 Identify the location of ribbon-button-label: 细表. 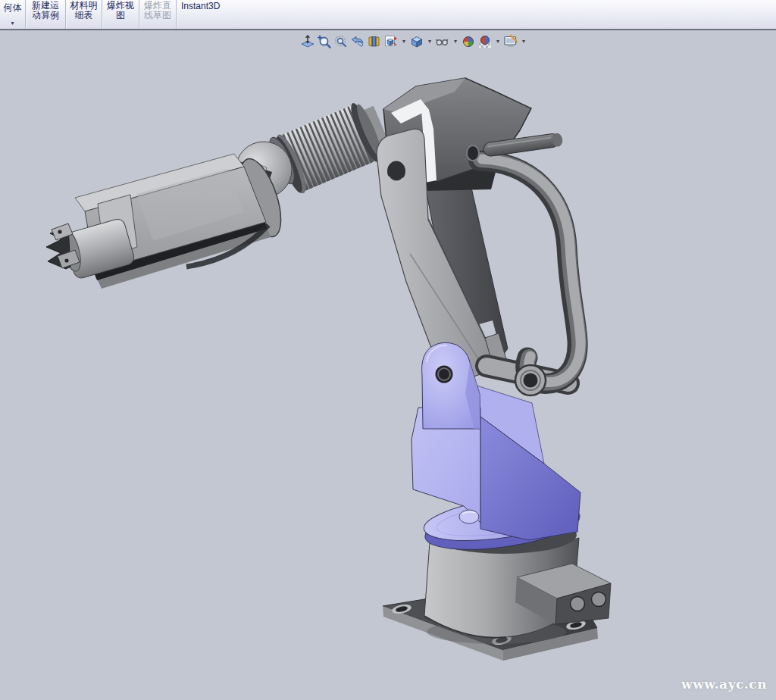
(83, 15).